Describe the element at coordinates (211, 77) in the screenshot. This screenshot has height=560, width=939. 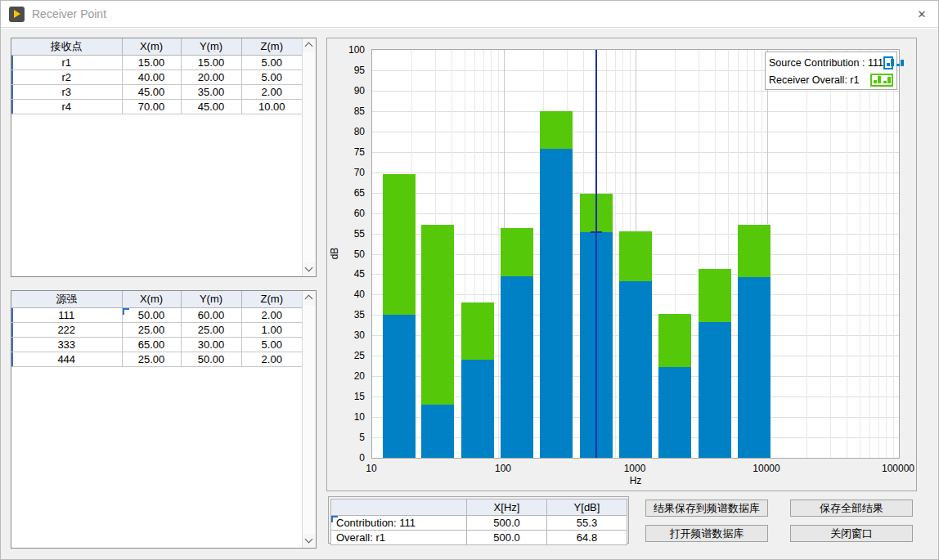
I see `table-cell: 20.00` at that location.